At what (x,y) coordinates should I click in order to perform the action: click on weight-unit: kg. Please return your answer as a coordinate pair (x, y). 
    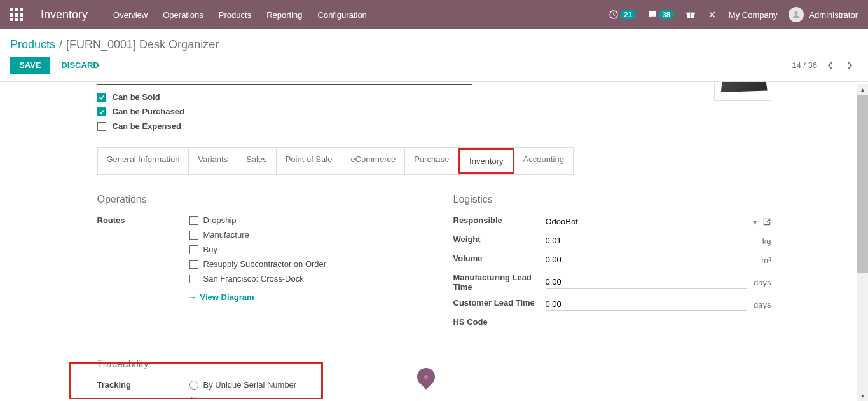
    Looking at the image, I should click on (767, 241).